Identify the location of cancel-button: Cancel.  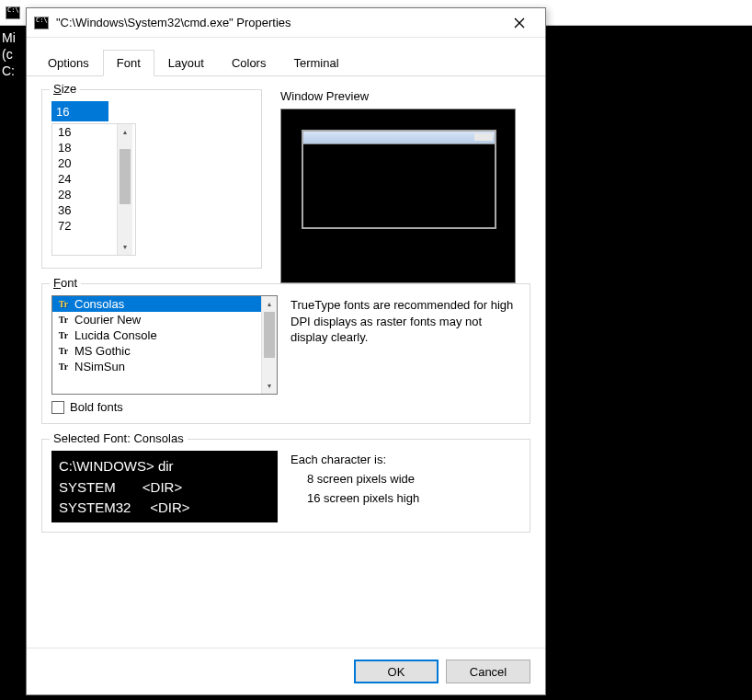
(488, 671).